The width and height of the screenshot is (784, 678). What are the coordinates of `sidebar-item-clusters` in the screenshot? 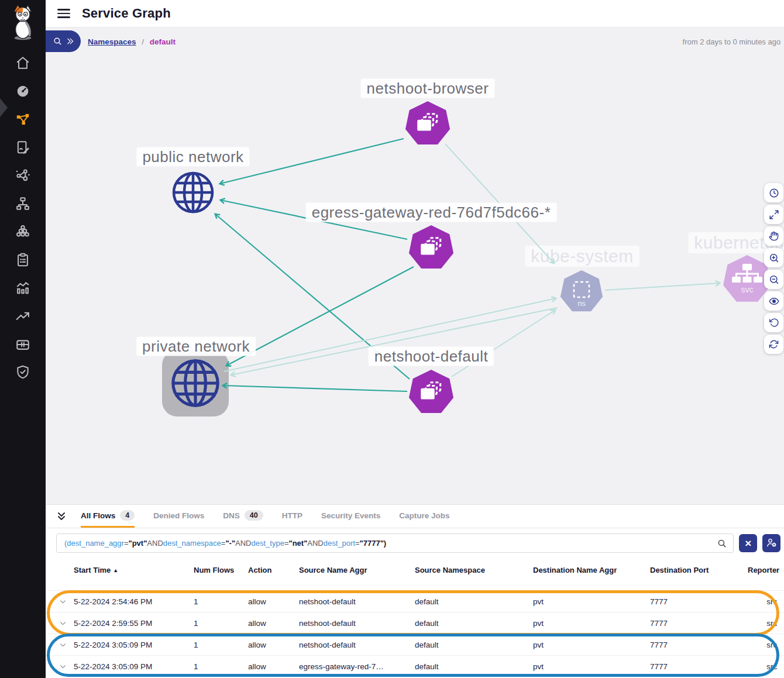 It's located at (23, 232).